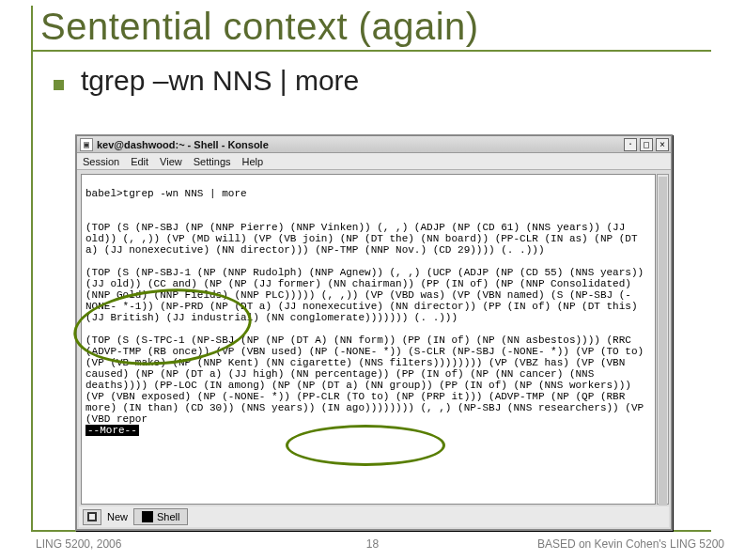 The image size is (745, 560). Describe the element at coordinates (113, 430) in the screenshot. I see `more-prompt: --More--` at that location.